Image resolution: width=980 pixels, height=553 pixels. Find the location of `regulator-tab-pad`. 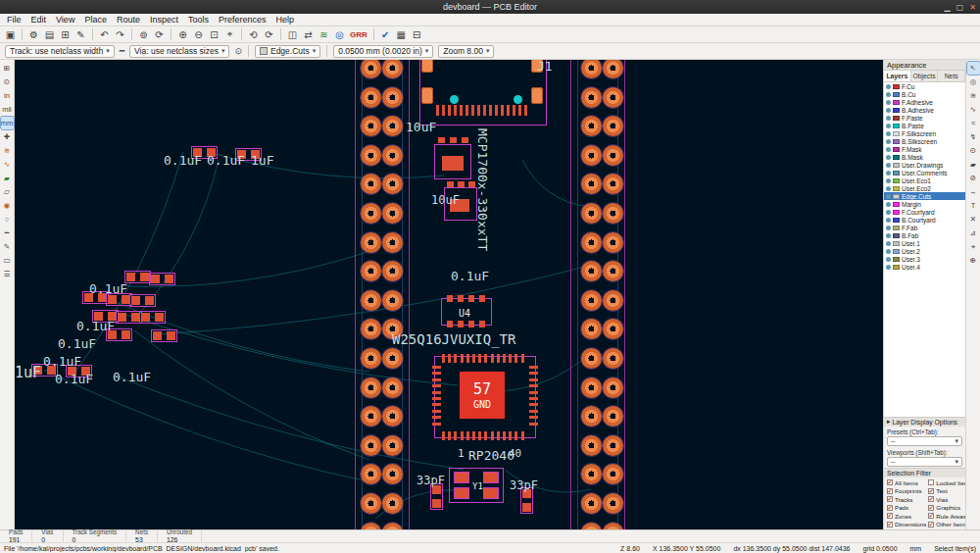

regulator-tab-pad is located at coordinates (453, 163).